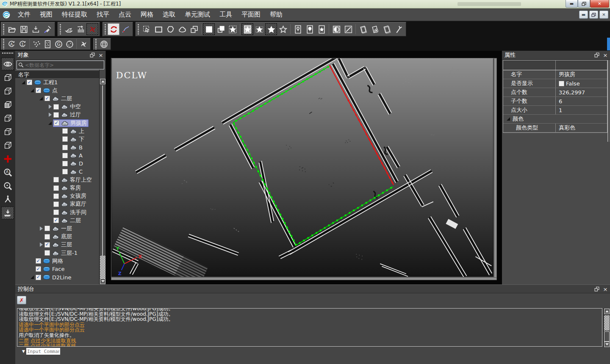 This screenshot has height=364, width=610. Describe the element at coordinates (283, 29) in the screenshot. I see `star-outline-icon` at that location.